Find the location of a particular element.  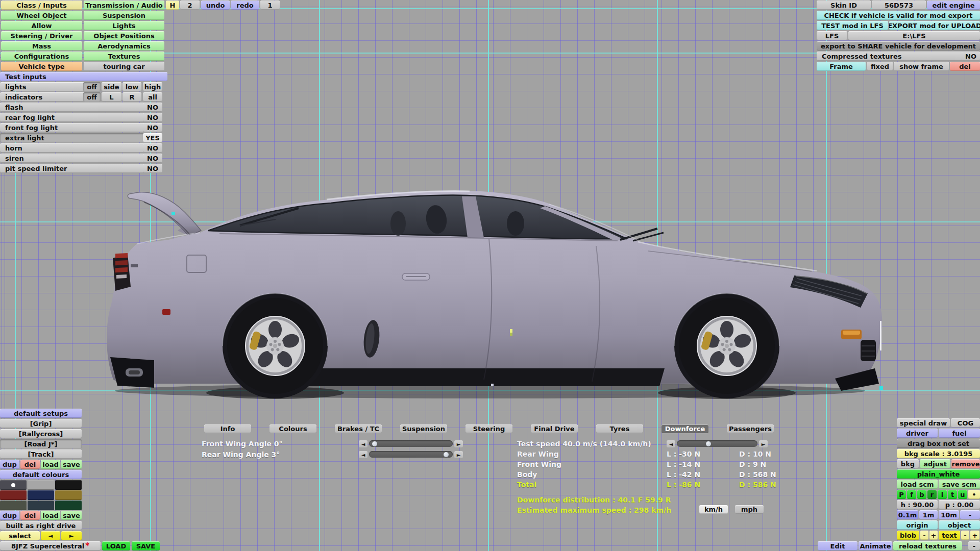

rear-wing-knob is located at coordinates (446, 455).